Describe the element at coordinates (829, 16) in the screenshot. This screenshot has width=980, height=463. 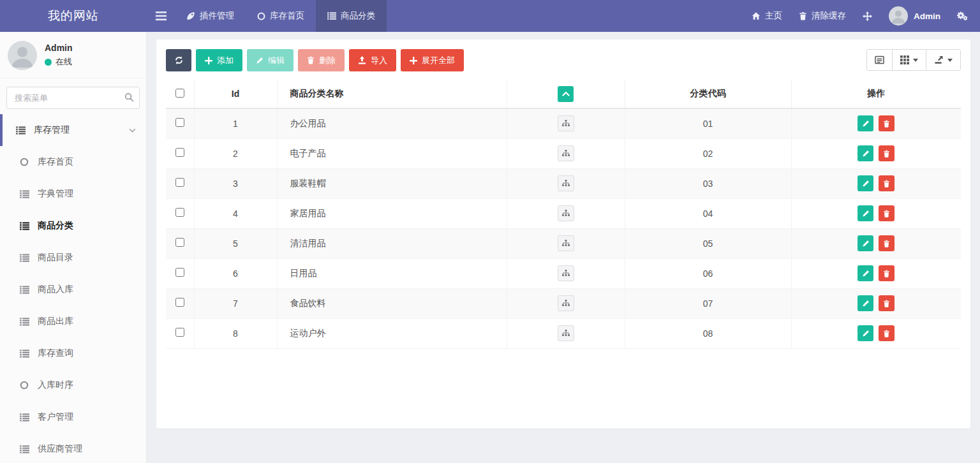
I see `clear-cache-label: 清除缓存` at that location.